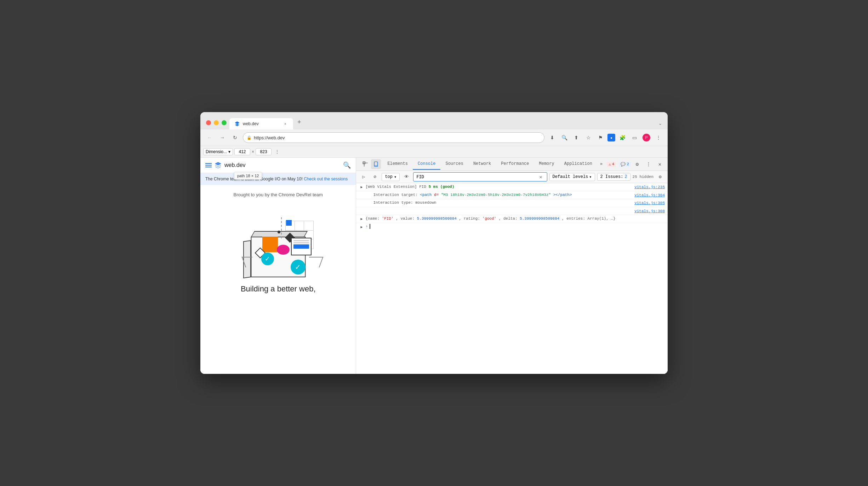 This screenshot has height=486, width=868. Describe the element at coordinates (278, 179) in the screenshot. I see `notification-bar: The Chrome team is back at Google I/O on…` at that location.